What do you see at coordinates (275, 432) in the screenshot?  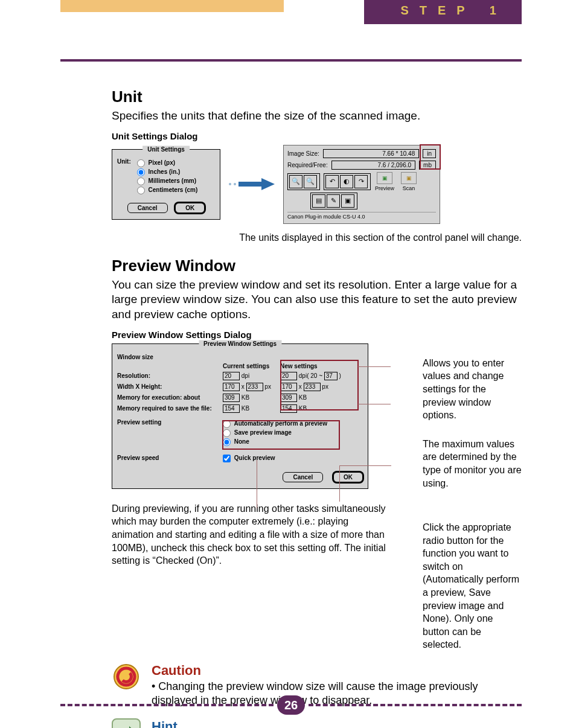 I see `pw-radio-save: Save preview image` at bounding box center [275, 432].